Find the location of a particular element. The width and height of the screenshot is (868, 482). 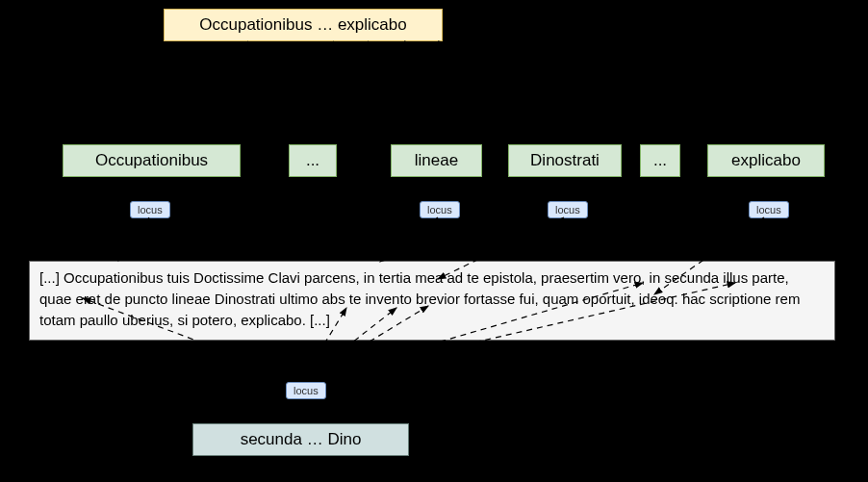

locus-badge-2: locus is located at coordinates (440, 210).